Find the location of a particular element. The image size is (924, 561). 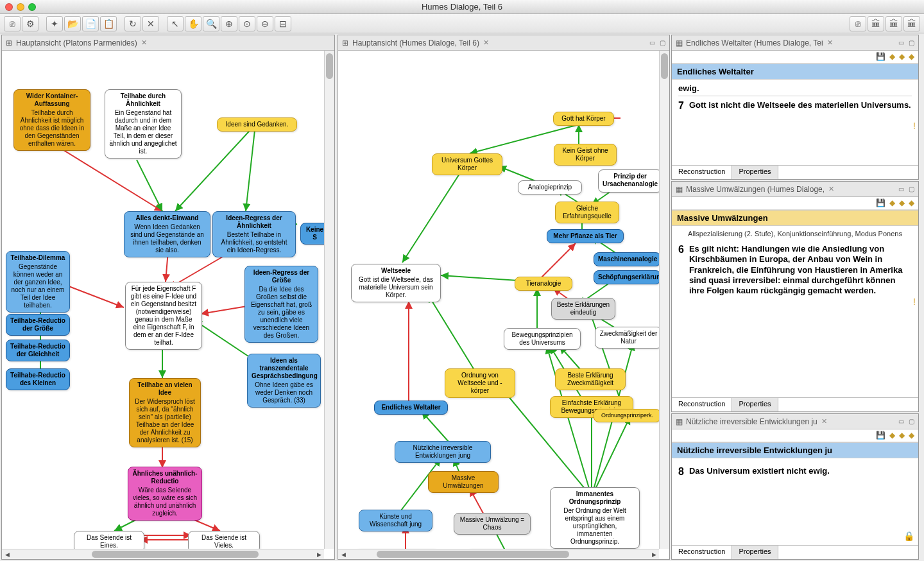

node-reductio-gleichheit: Teilhabe-Reductio der Gleichheit is located at coordinates (38, 350).